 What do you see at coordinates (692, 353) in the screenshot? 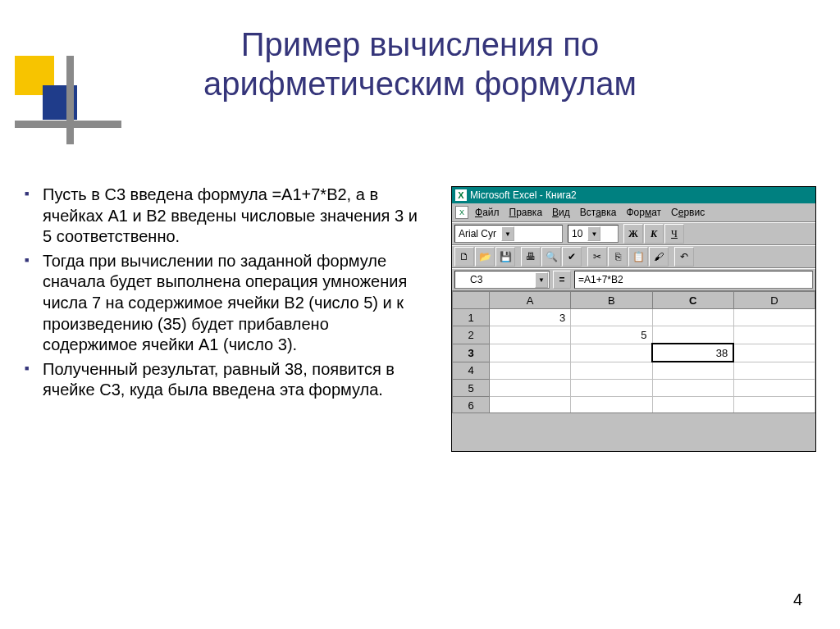
I see `active-cell: 38` at bounding box center [692, 353].